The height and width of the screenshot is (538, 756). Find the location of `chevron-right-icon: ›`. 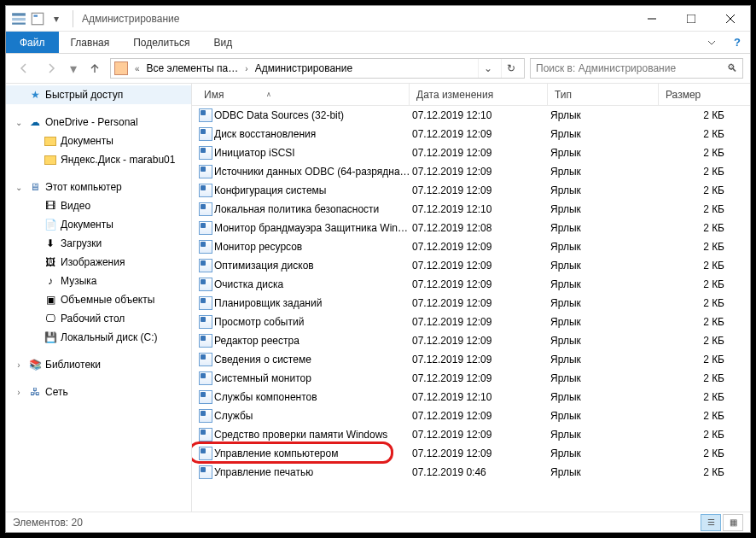

chevron-right-icon: › is located at coordinates (246, 68).